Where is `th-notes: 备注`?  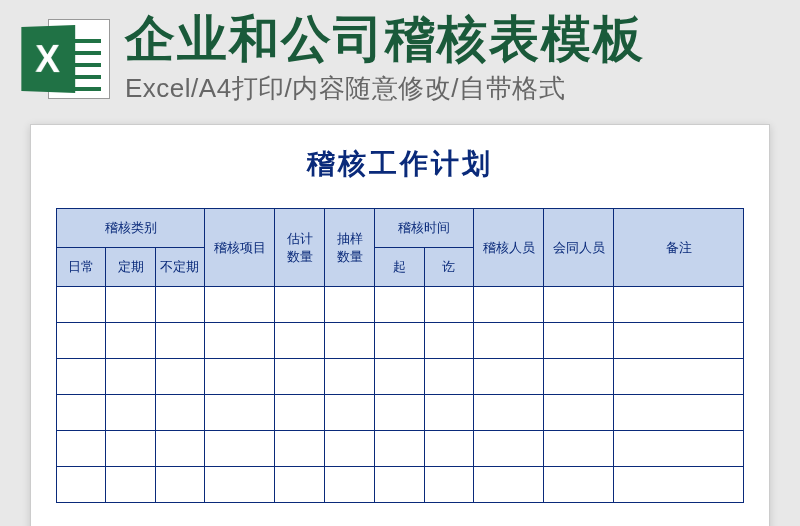 th-notes: 备注 is located at coordinates (679, 248).